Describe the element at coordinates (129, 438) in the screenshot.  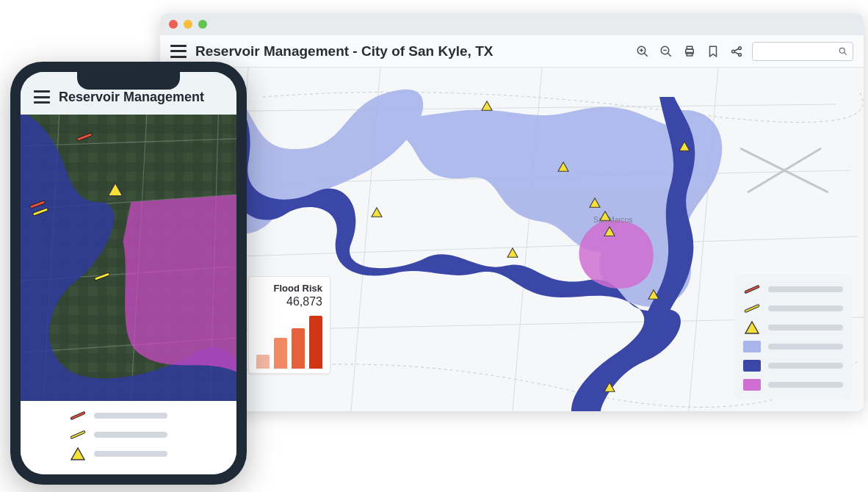
I see `mobile-legend` at that location.